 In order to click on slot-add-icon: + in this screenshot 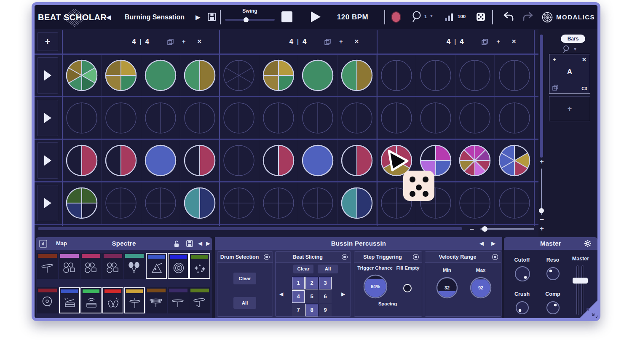, I will do `click(554, 60)`.